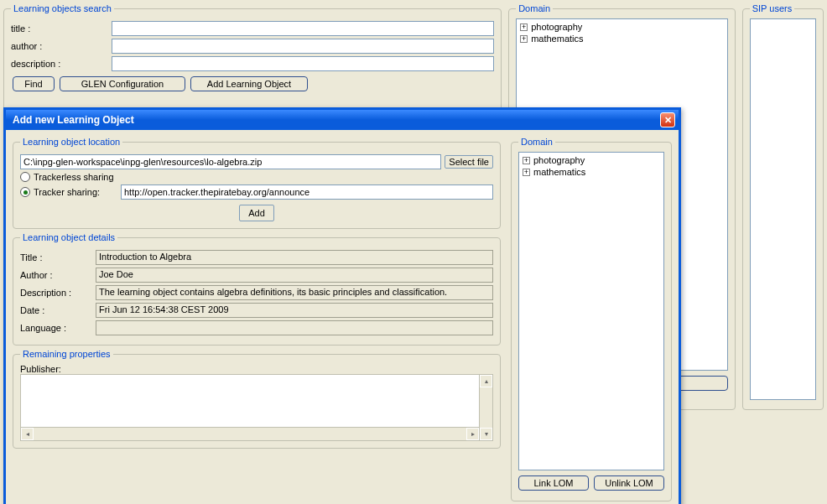 This screenshot has width=827, height=504. Describe the element at coordinates (58, 257) in the screenshot. I see `detail-title-label: Title :` at that location.